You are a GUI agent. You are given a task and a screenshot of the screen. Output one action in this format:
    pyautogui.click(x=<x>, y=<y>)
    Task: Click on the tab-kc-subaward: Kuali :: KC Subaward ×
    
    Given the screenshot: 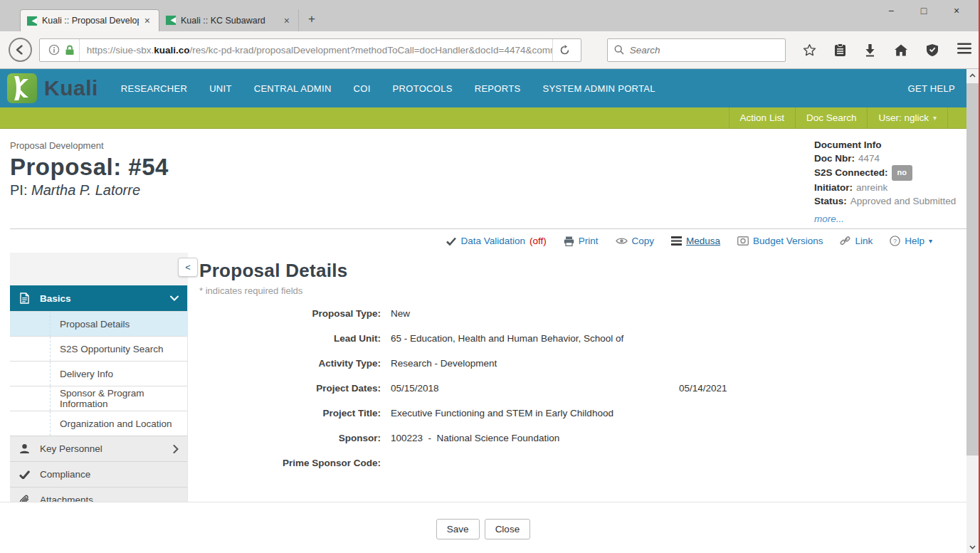 What is the action you would take?
    pyautogui.click(x=229, y=20)
    